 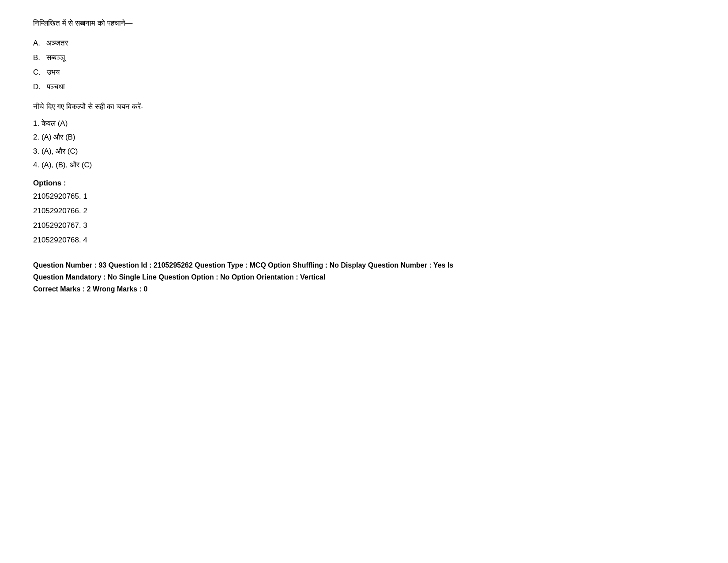 What do you see at coordinates (53, 72) in the screenshot?
I see `choice-c-text: उभय` at bounding box center [53, 72].